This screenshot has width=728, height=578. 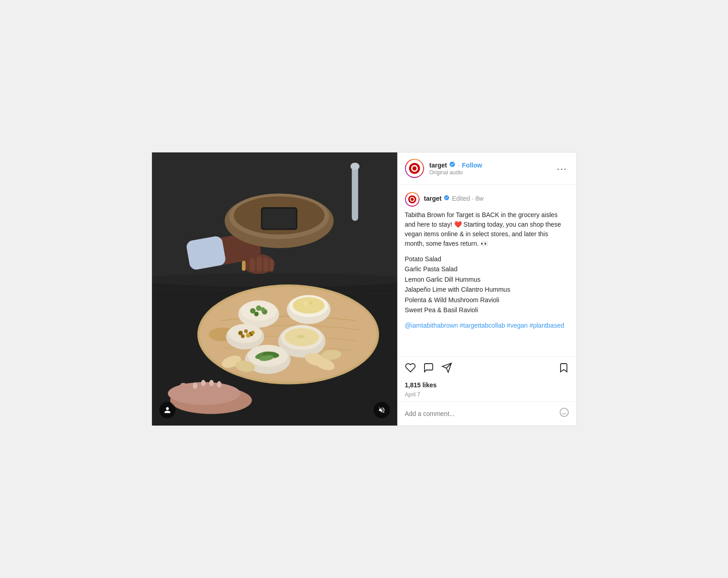 What do you see at coordinates (487, 385) in the screenshot?
I see `likes-count: 1,815 likes` at bounding box center [487, 385].